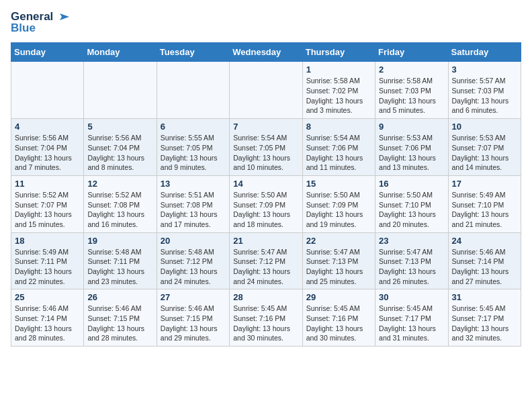 Image resolution: width=532 pixels, height=411 pixels. I want to click on week-row-3: 11Sunrise: 5:52 AMSunset: 7:07 PMDayligh…, so click(266, 204).